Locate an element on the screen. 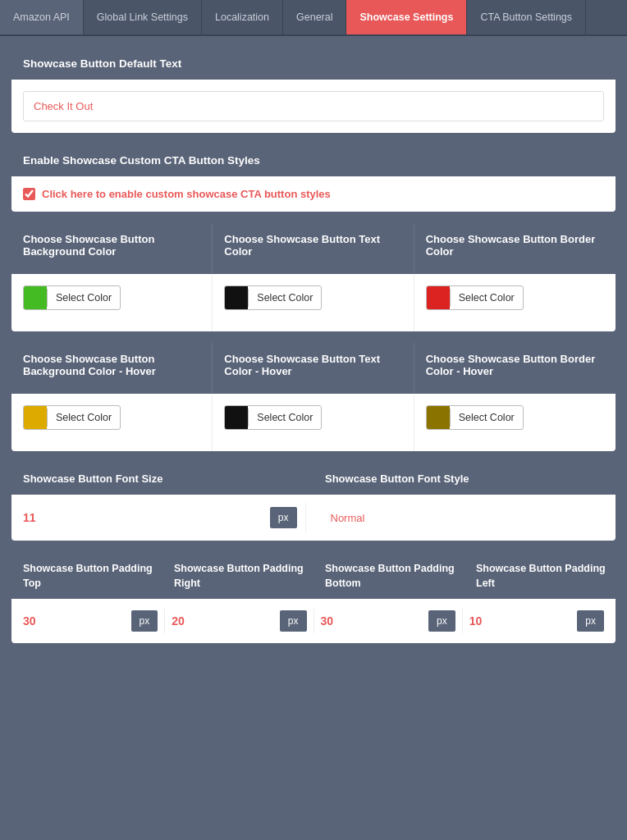  padding-left-value: 10 is located at coordinates (524, 621).